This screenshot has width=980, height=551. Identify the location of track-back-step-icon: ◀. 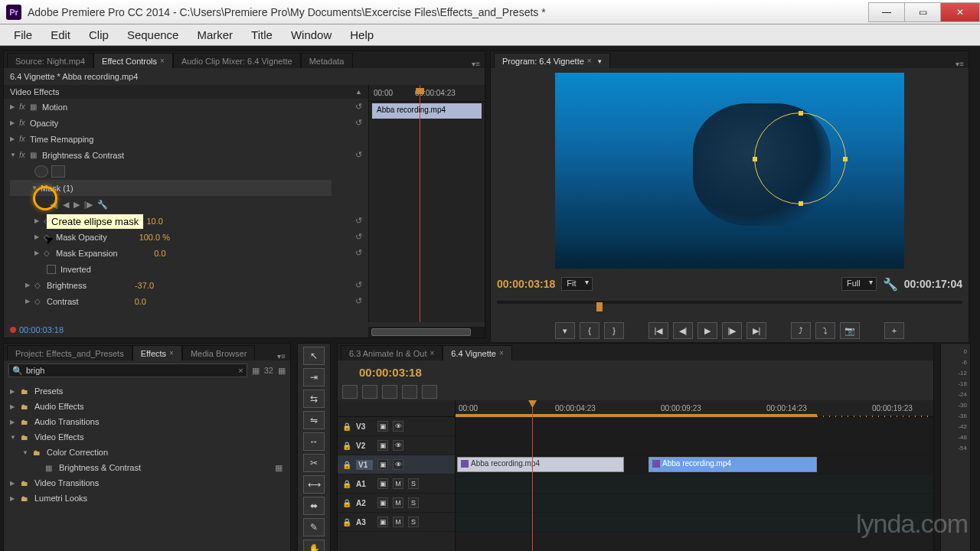
(66, 205).